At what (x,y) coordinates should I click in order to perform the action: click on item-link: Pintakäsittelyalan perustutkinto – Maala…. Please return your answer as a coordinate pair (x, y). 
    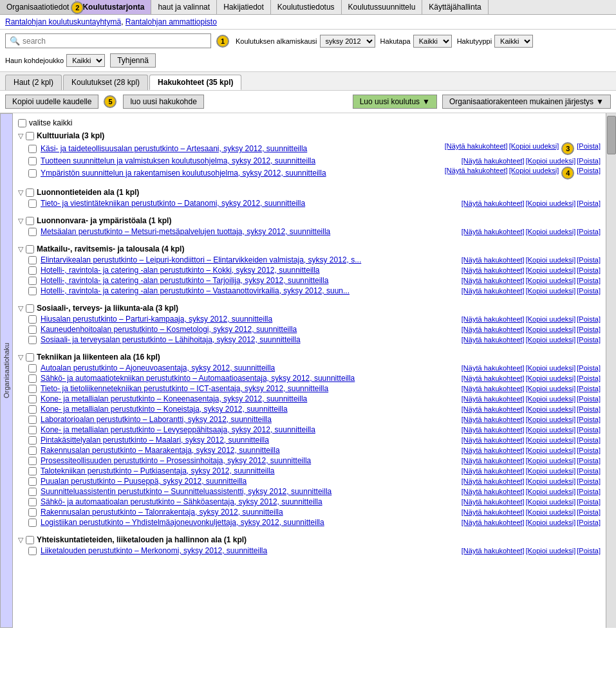
    Looking at the image, I should click on (251, 440).